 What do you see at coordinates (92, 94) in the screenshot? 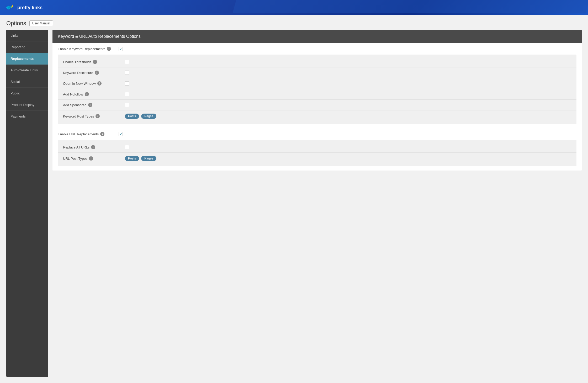
I see `add-nofollow-label: Add Nofollow i` at bounding box center [92, 94].